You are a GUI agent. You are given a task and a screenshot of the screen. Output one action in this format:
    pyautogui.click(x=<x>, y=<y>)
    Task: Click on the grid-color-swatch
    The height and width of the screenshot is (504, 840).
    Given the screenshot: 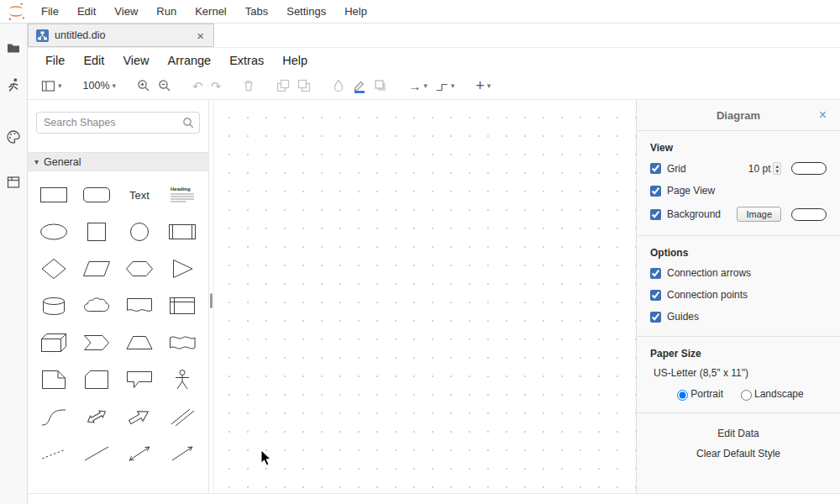 What is the action you would take?
    pyautogui.click(x=809, y=168)
    